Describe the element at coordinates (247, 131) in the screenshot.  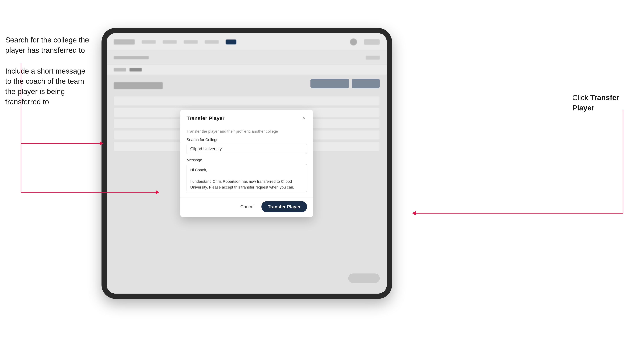
I see `modal-subtitle: Transfer the player and their profile to…` at that location.